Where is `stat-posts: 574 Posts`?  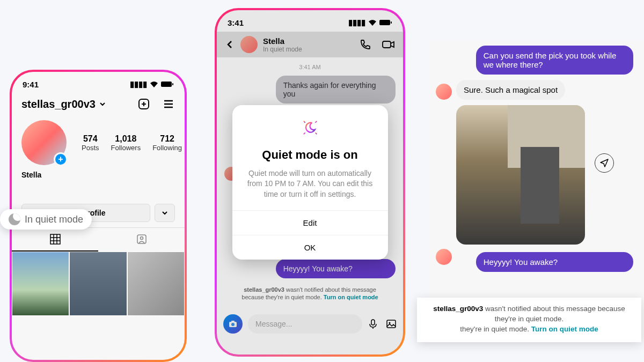
stat-posts: 574 Posts is located at coordinates (90, 143).